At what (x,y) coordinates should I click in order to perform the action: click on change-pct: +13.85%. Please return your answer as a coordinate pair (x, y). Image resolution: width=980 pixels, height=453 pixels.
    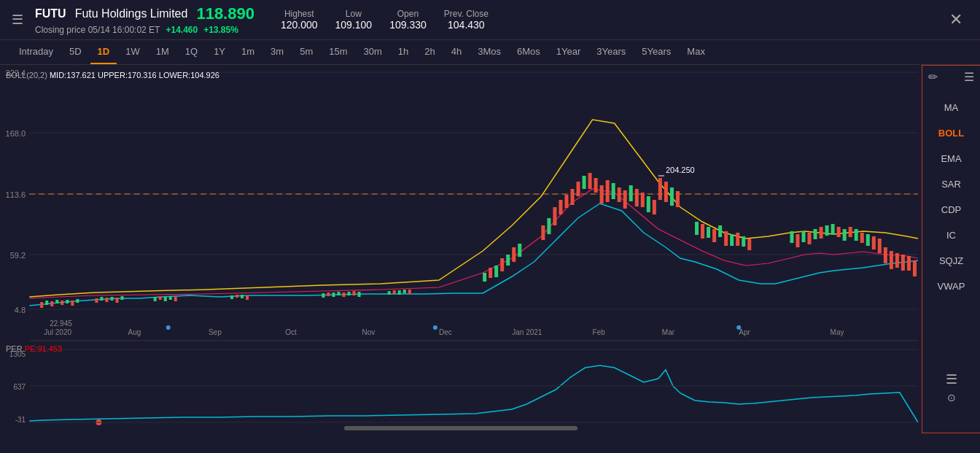
    Looking at the image, I should click on (221, 30).